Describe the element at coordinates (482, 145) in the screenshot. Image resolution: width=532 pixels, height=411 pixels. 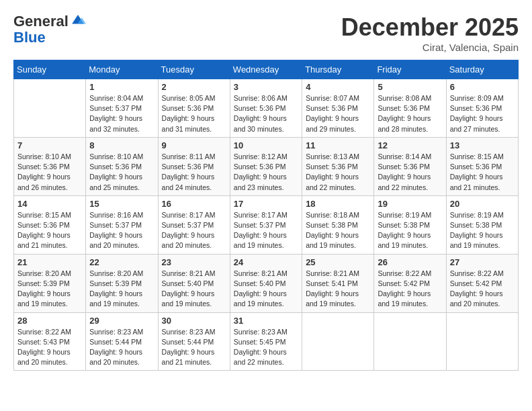
I see `day-number: 13` at that location.